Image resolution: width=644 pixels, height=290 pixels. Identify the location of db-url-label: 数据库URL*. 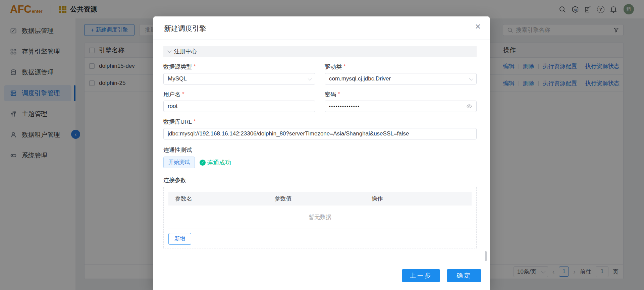
(320, 122).